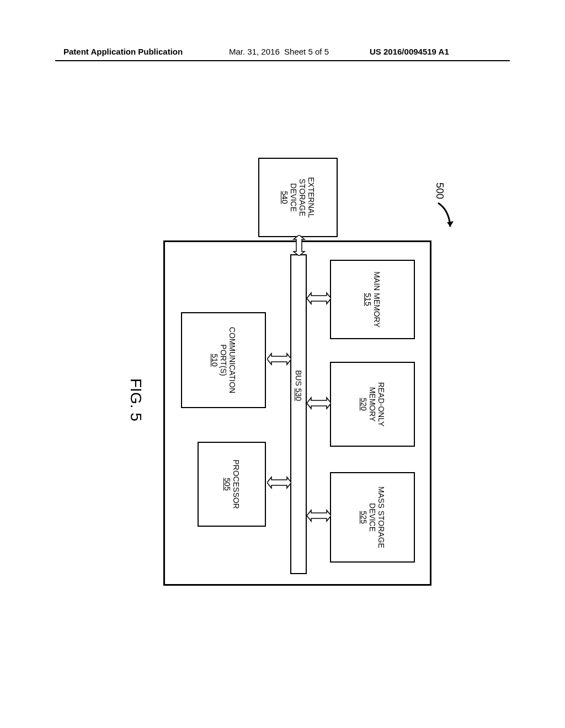 Image resolution: width=565 pixels, height=728 pixels. What do you see at coordinates (228, 360) in the screenshot?
I see `label-comm-ports: COMMUNICATION PORT(S)` at bounding box center [228, 360].